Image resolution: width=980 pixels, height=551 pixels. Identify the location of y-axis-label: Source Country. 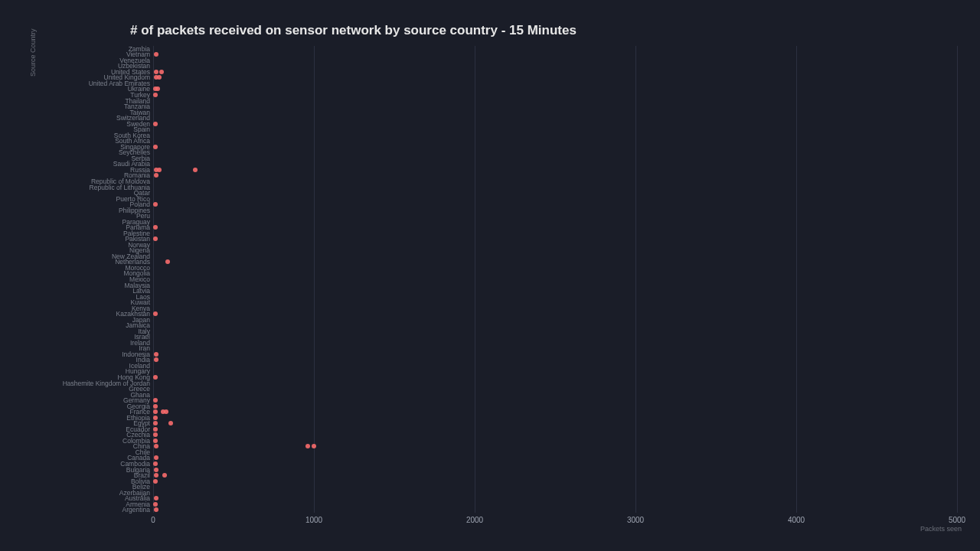
(33, 52).